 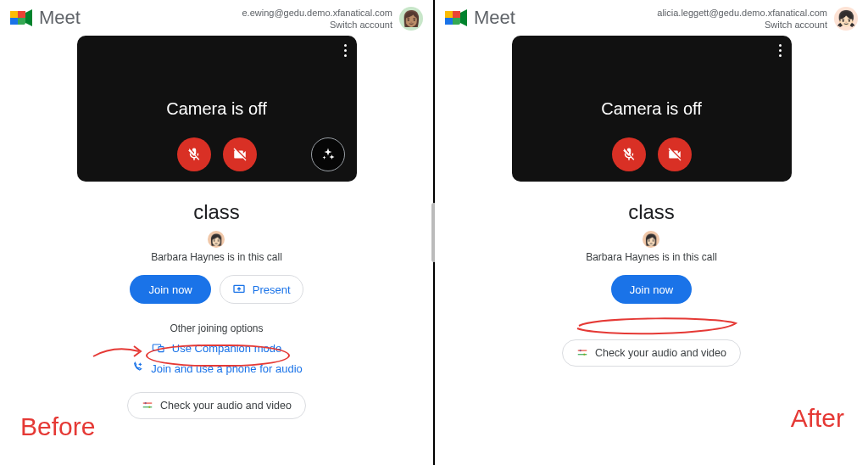 What do you see at coordinates (159, 348) in the screenshot?
I see `companion-icon` at bounding box center [159, 348].